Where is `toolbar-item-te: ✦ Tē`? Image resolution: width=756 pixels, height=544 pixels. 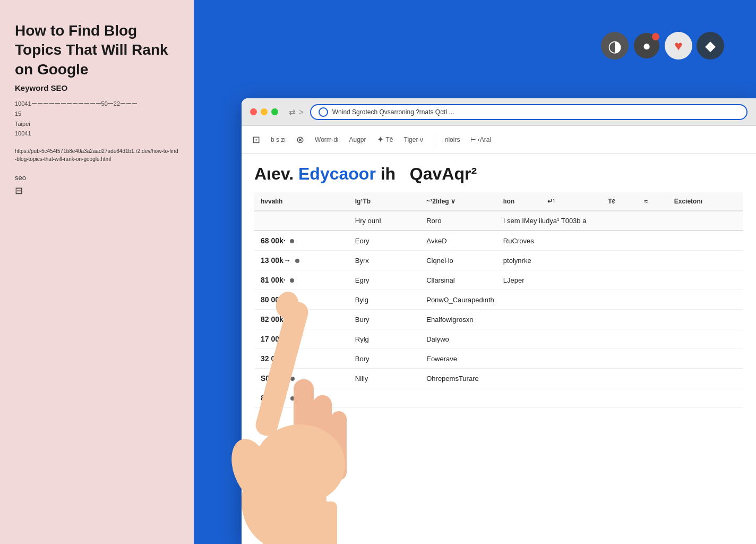 toolbar-item-te: ✦ Tē is located at coordinates (385, 139).